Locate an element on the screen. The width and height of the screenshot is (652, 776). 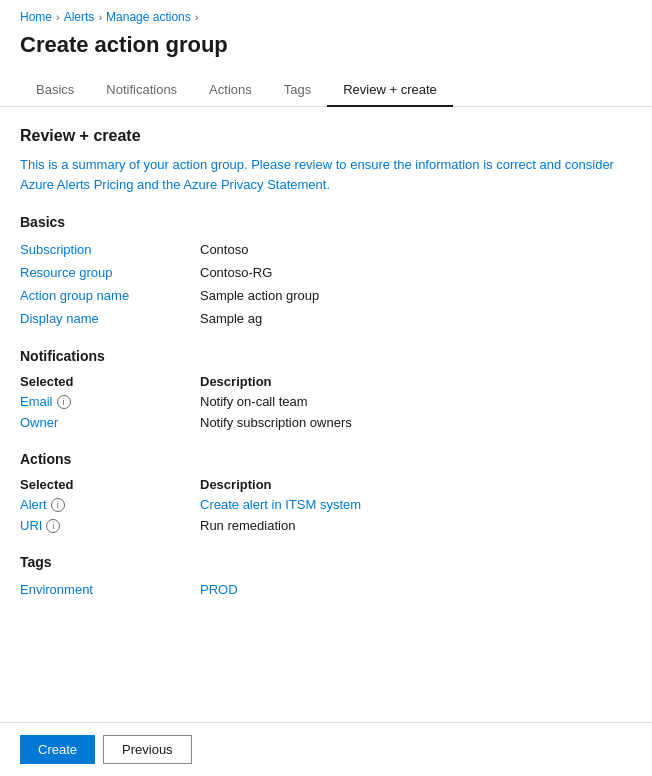
actions-alert-label: Alert i is located at coordinates (110, 504).